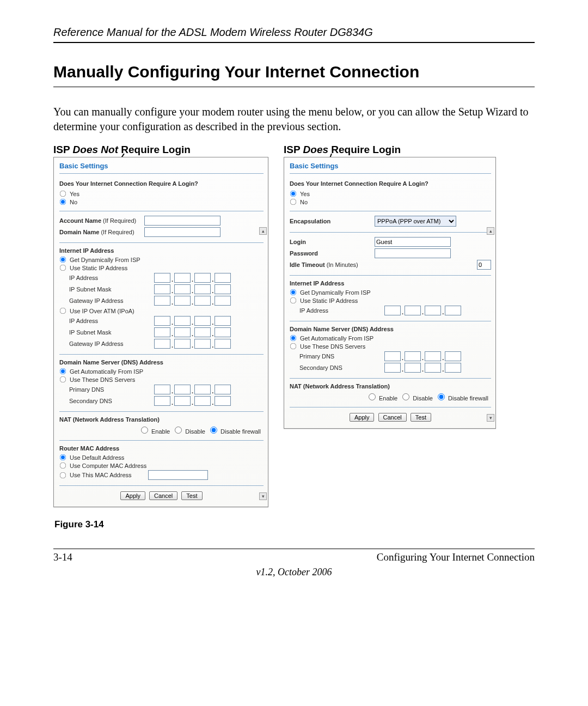 The image size is (588, 706). Describe the element at coordinates (263, 496) in the screenshot. I see `scroll-down-icon: ▾` at that location.